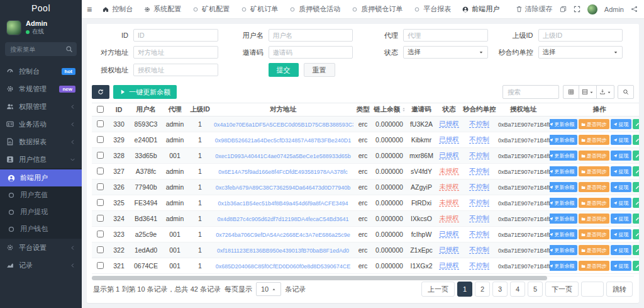 The width and height of the screenshot is (644, 308). What do you see at coordinates (619, 289) in the screenshot?
I see `jump-button: 跳转` at bounding box center [619, 289].